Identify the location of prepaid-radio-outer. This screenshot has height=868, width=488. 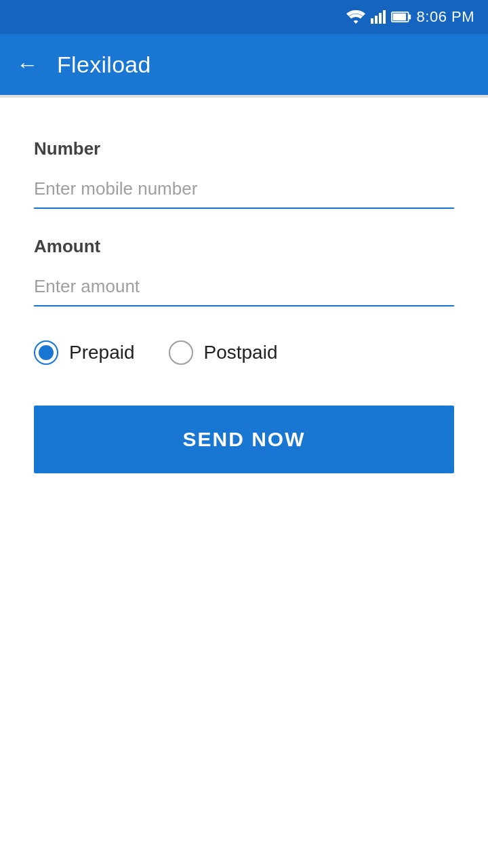
(46, 353).